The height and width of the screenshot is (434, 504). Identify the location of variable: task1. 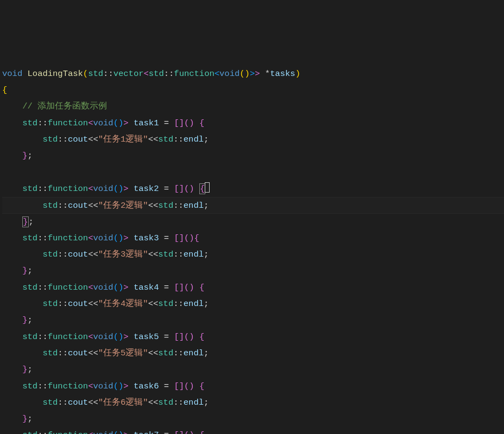
(147, 123).